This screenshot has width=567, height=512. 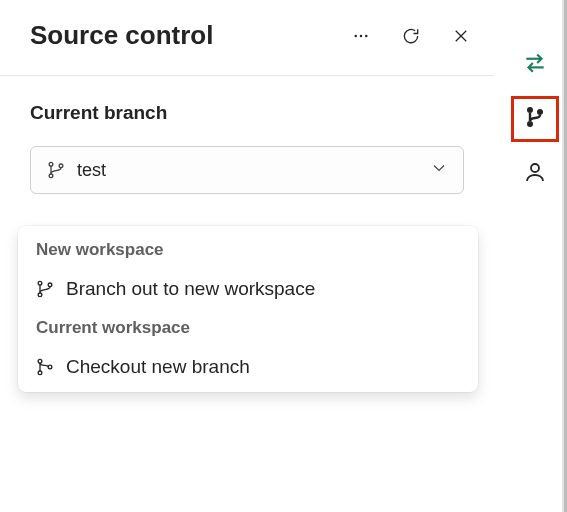 I want to click on swap-arrows-icon, so click(x=535, y=64).